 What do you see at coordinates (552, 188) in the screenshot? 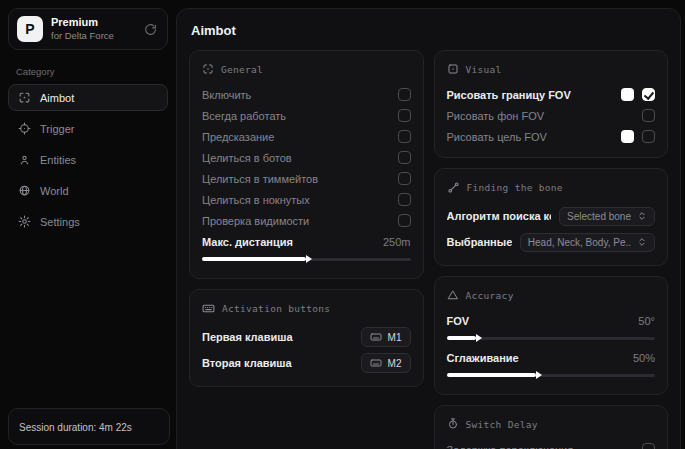
I see `bone-header: Finding the bone` at bounding box center [552, 188].